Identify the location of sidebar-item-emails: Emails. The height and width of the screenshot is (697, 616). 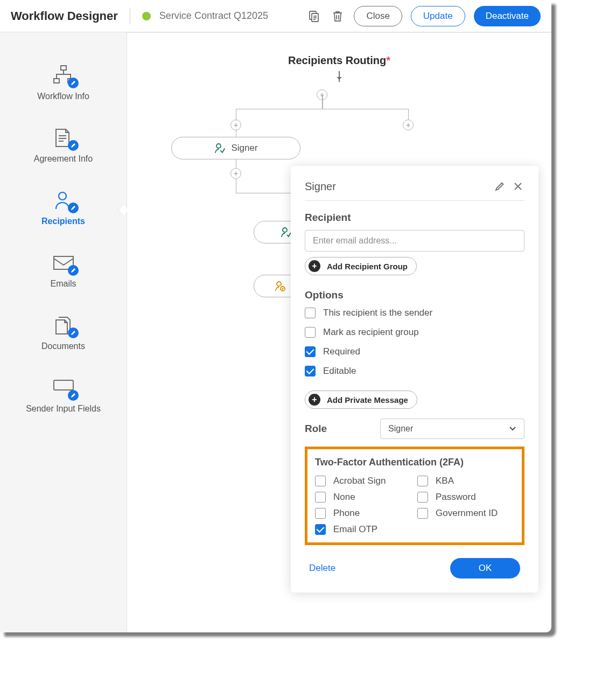
(64, 273).